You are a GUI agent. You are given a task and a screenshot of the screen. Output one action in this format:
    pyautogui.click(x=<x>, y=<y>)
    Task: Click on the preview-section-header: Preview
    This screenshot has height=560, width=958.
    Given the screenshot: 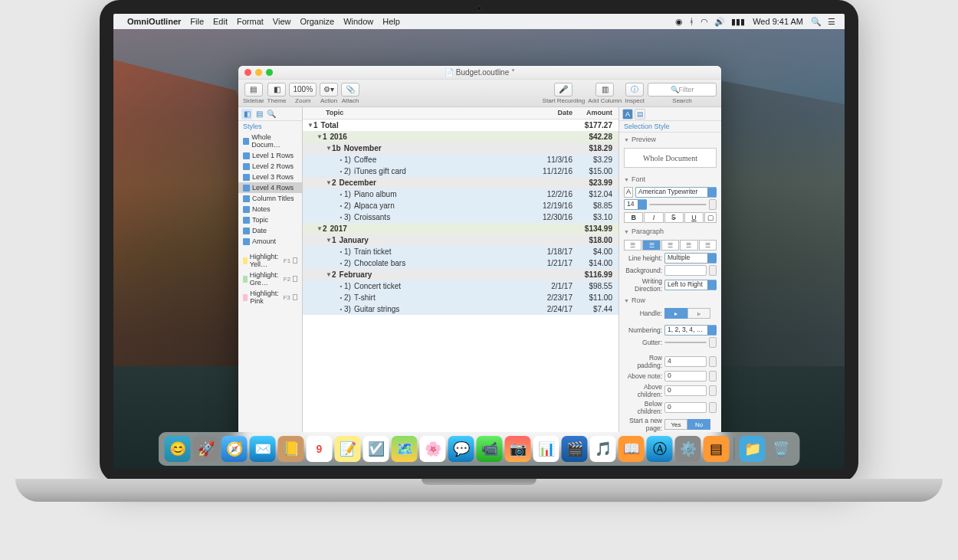 What is the action you would take?
    pyautogui.click(x=670, y=139)
    